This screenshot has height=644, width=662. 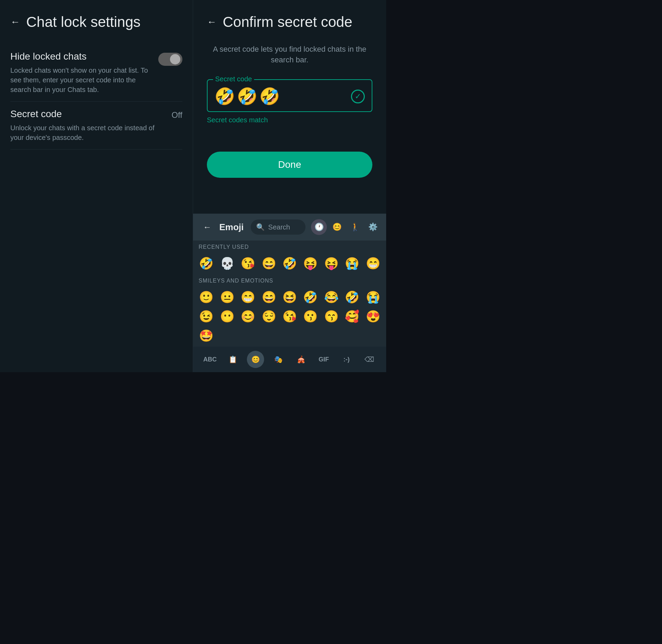 What do you see at coordinates (278, 227) in the screenshot?
I see `keyboard-search: 🔍 Search` at bounding box center [278, 227].